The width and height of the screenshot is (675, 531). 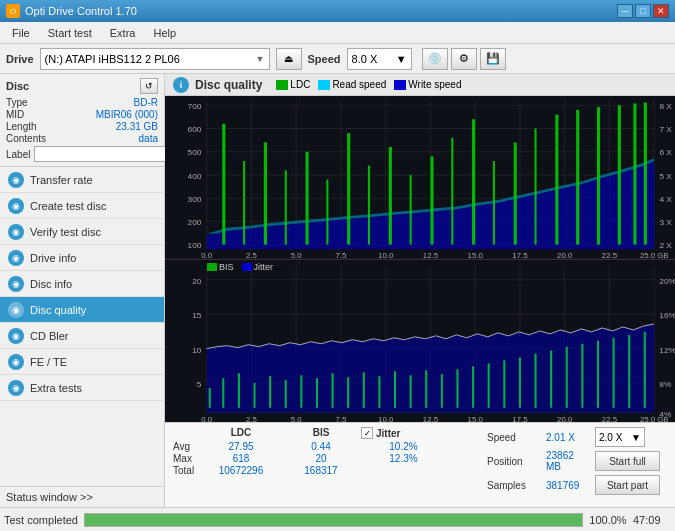 I want to click on chart-header-icon: i, so click(x=181, y=85).